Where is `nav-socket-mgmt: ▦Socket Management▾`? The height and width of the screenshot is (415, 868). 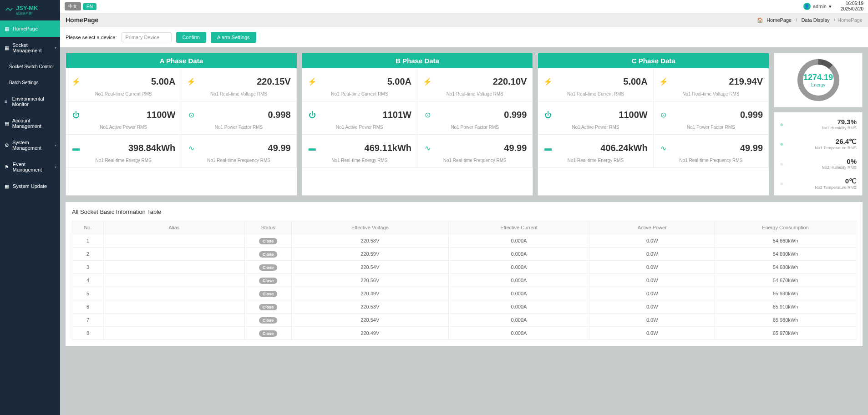 nav-socket-mgmt: ▦Socket Management▾ is located at coordinates (30, 48).